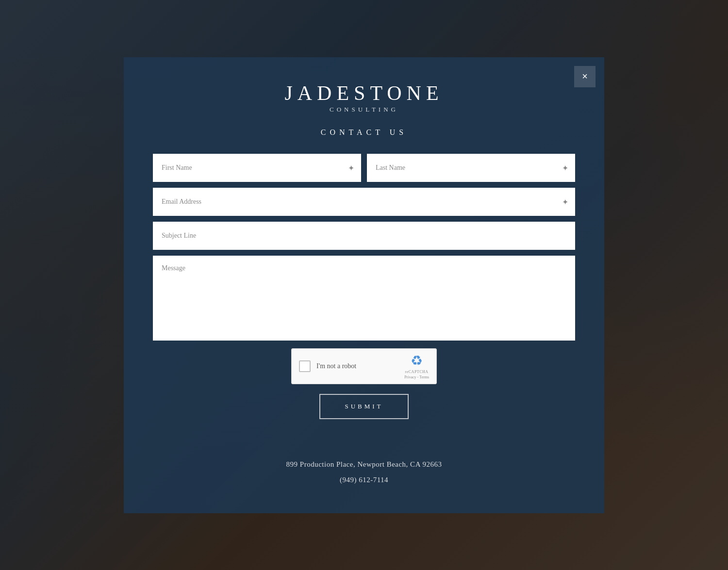 This screenshot has height=570, width=728. Describe the element at coordinates (364, 202) in the screenshot. I see `email-field: ✦` at that location.